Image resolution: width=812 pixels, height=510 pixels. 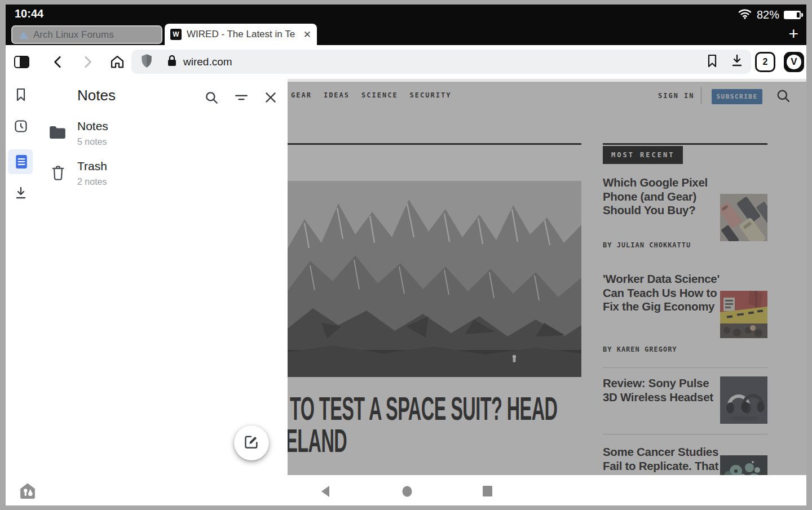 What do you see at coordinates (423, 424) in the screenshot?
I see `article-headline: TO TEST A SPACE SUIT? HEAD ELAND` at bounding box center [423, 424].